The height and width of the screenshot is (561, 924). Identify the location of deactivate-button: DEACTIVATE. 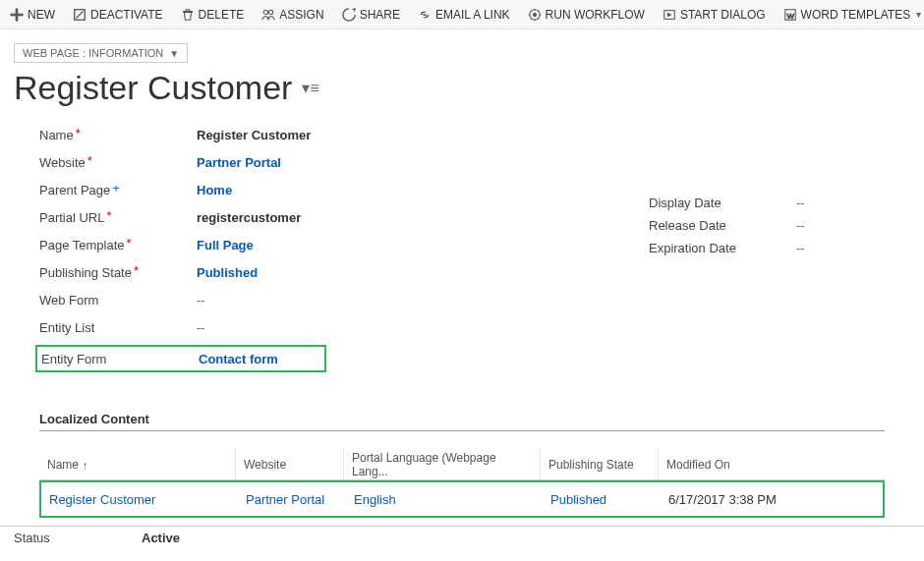
(118, 15).